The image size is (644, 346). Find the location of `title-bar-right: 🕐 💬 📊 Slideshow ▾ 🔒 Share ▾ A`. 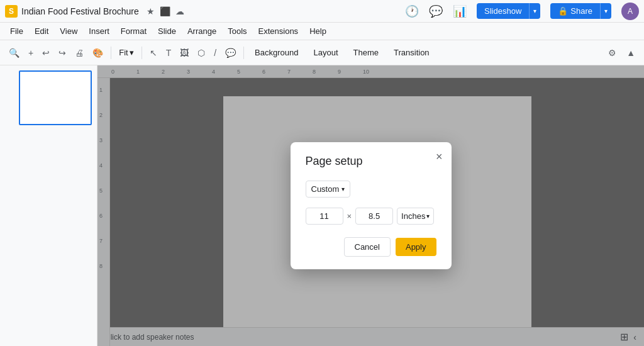

title-bar-right: 🕐 💬 📊 Slideshow ▾ 🔒 Share ▾ A is located at coordinates (522, 11).